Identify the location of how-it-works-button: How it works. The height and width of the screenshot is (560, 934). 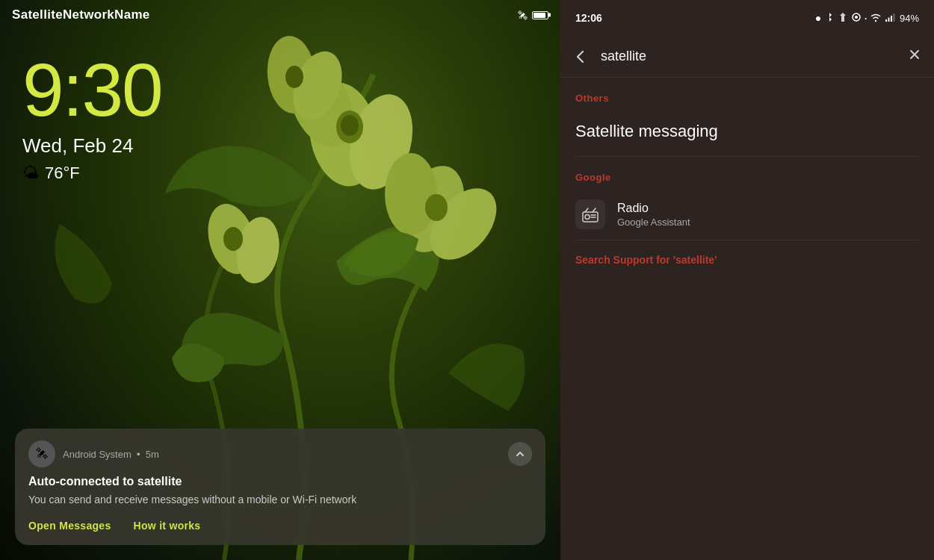
(167, 526).